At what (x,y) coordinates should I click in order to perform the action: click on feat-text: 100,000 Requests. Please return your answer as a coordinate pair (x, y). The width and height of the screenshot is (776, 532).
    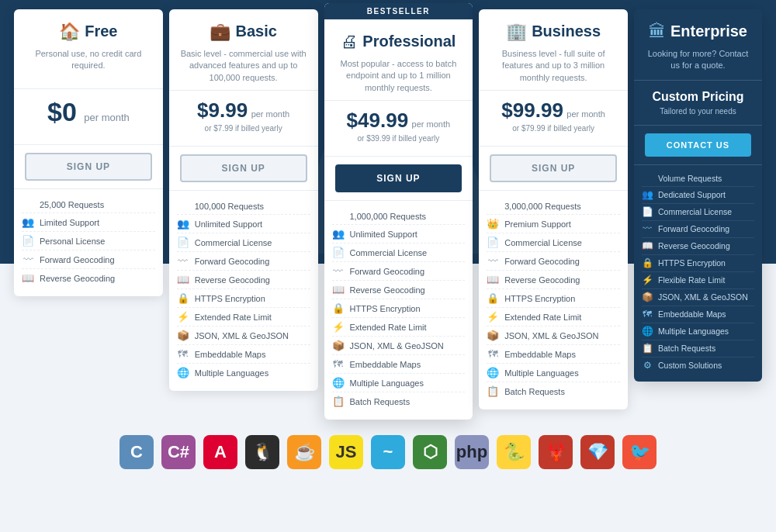
    Looking at the image, I should click on (230, 206).